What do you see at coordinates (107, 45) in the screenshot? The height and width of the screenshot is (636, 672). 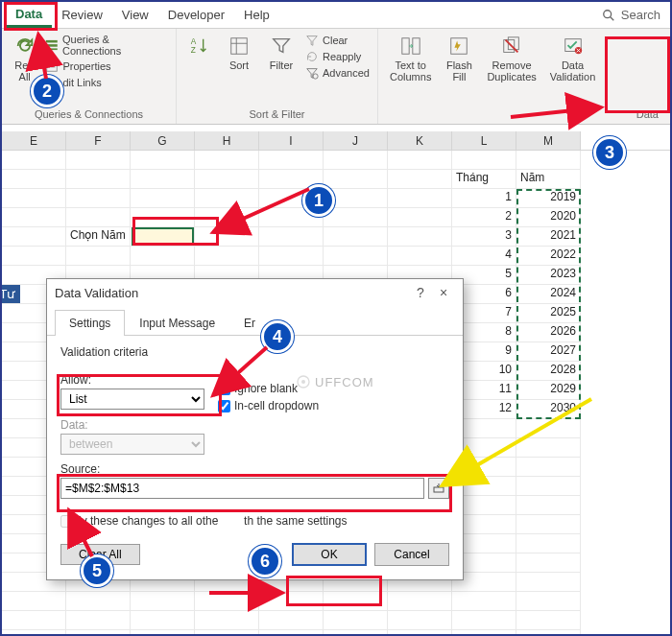 I see `queries-connections-button: Queries & Connections` at bounding box center [107, 45].